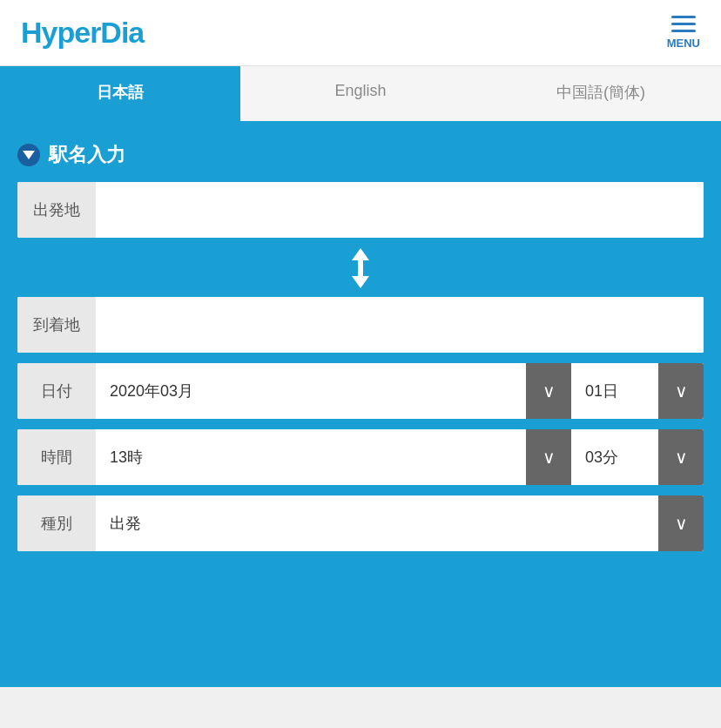 This screenshot has width=721, height=728. I want to click on swap-container, so click(360, 268).